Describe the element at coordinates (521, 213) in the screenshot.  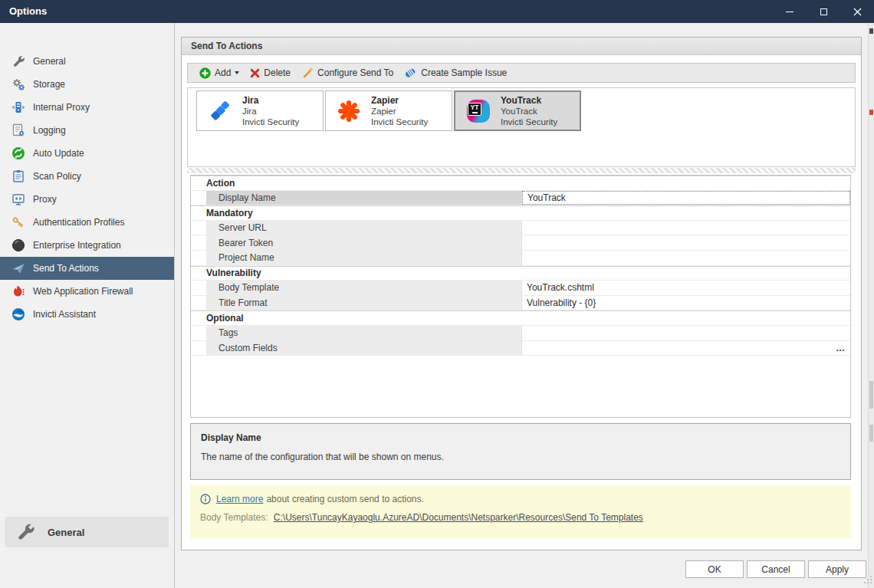
I see `grid-category-mandatory: Mandatory` at that location.